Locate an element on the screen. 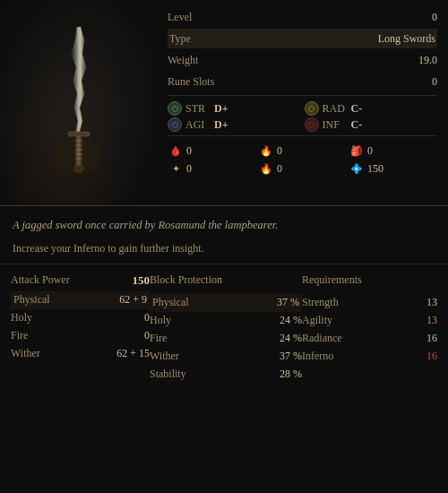 The height and width of the screenshot is (493, 448). damage-fire1: 🔥 0 is located at coordinates (303, 151).